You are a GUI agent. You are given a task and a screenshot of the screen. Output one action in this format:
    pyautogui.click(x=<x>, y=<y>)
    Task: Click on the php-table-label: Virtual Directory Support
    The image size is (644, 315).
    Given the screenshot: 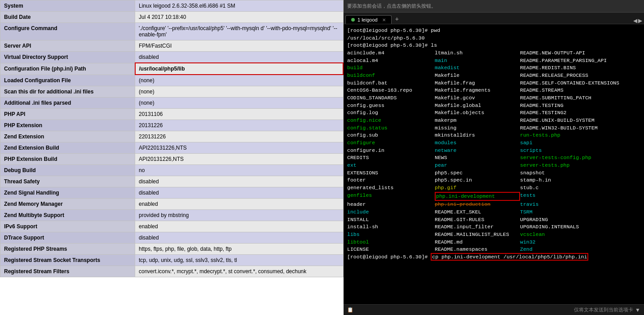 What is the action you would take?
    pyautogui.click(x=68, y=58)
    